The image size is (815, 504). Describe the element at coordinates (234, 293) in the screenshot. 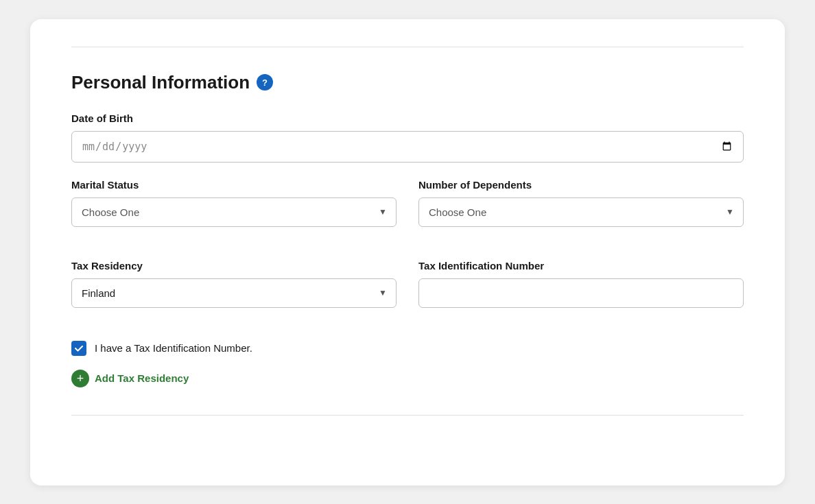

I see `tax-residency-wrapper: Finland Sweden Norway Denmark Germany ▼` at that location.